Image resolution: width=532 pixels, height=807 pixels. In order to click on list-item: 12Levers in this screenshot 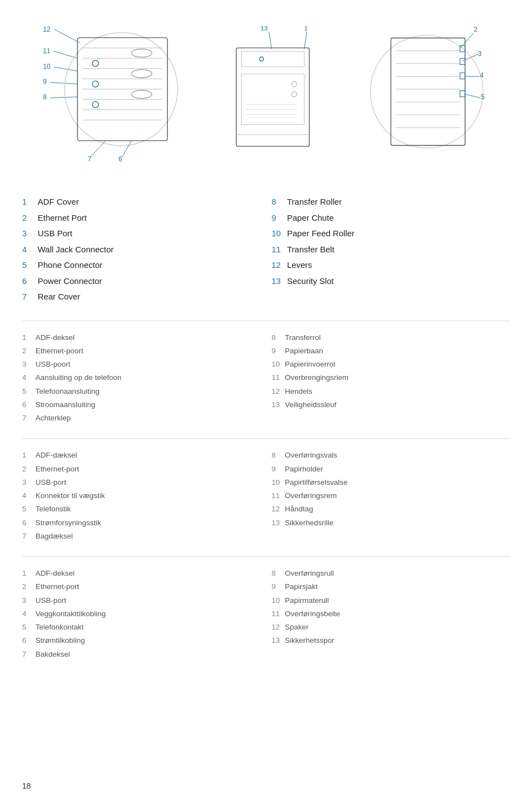, I will do `click(391, 265)`.